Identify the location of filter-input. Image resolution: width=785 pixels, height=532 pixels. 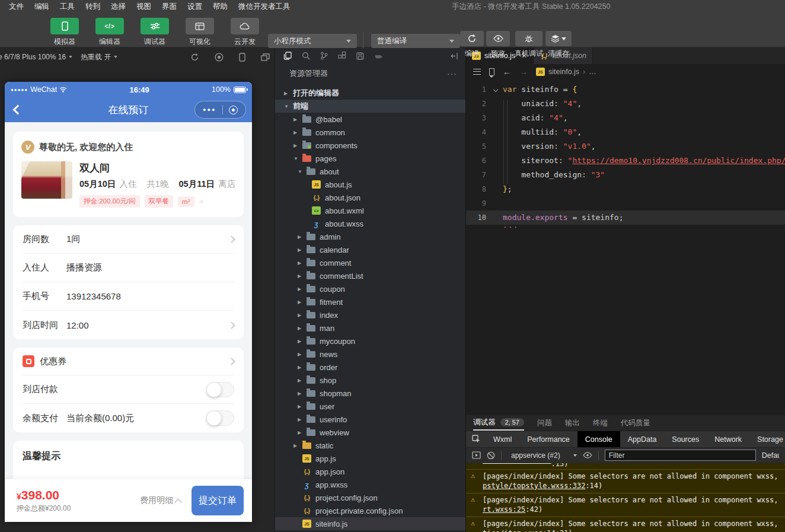
(681, 455).